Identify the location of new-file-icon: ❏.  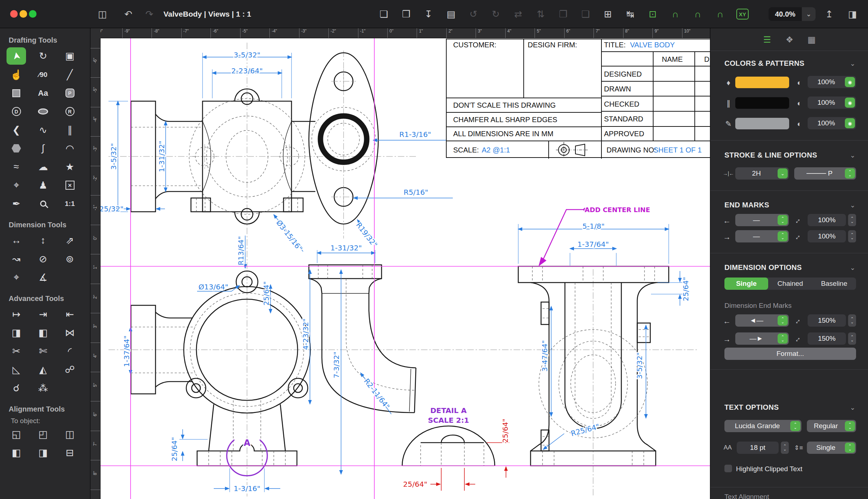
(384, 14).